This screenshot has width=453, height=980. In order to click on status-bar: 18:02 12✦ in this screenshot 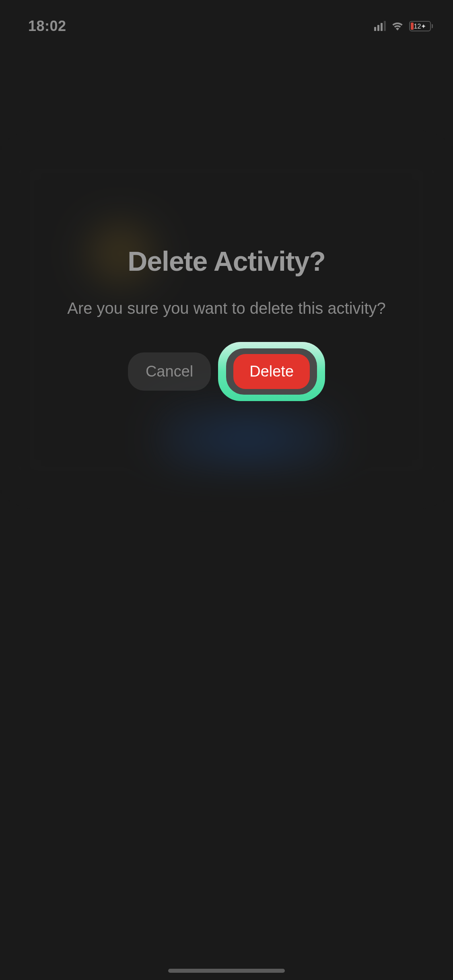, I will do `click(226, 20)`.